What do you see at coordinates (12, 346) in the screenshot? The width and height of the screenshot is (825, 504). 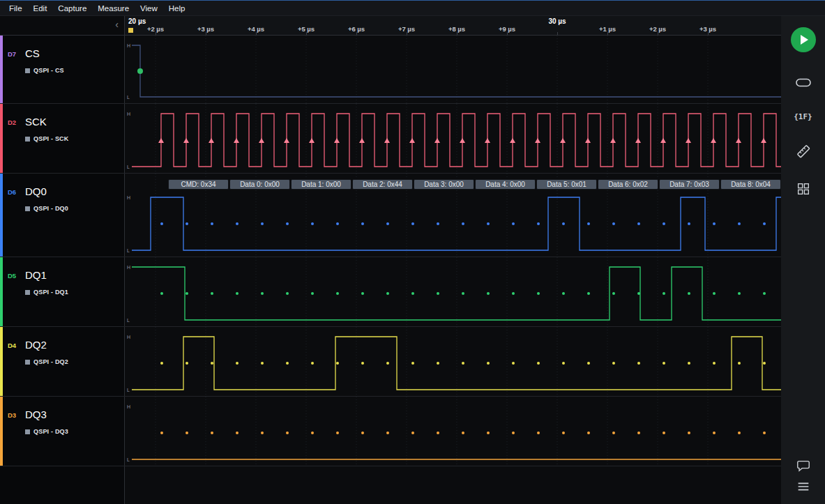 I see `channel-id: D4` at bounding box center [12, 346].